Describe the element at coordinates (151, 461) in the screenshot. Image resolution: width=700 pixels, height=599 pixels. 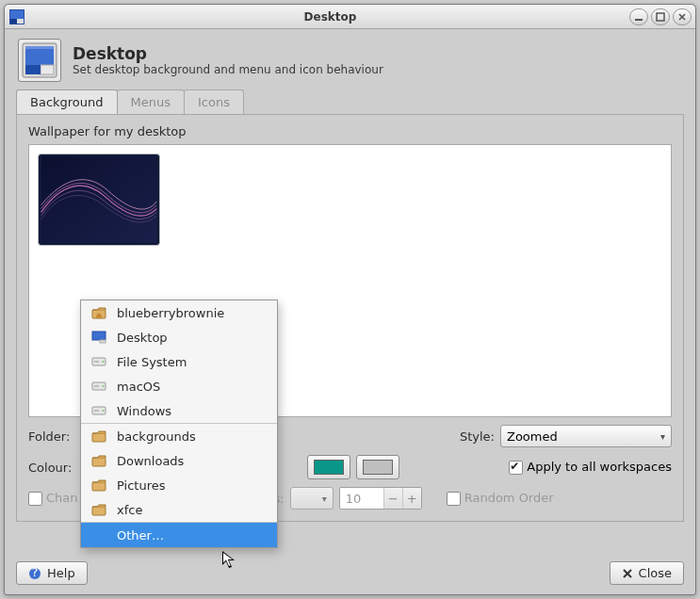
I see `folder-menu-item-label: Downloads` at that location.